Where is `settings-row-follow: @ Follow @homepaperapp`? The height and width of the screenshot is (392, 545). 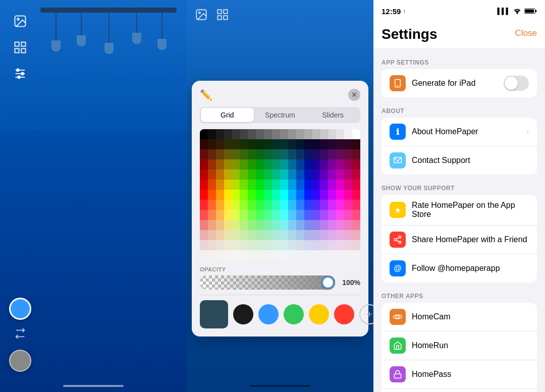 settings-row-follow: @ Follow @homepaperapp is located at coordinates (459, 268).